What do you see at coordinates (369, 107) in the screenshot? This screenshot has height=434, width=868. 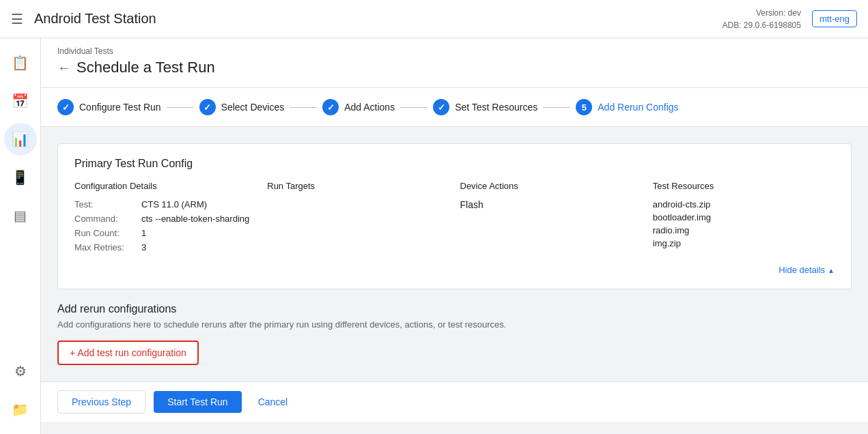 I see `step-3-label: Add Actions` at bounding box center [369, 107].